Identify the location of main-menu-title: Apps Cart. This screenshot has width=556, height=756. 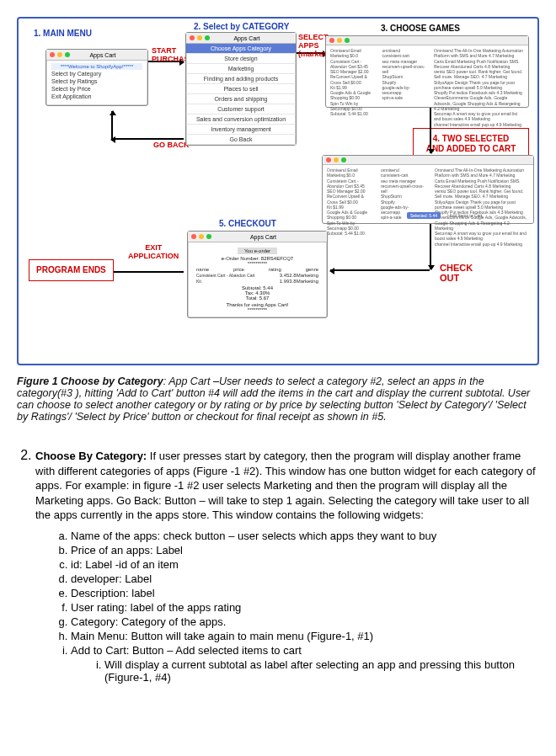
(110, 56).